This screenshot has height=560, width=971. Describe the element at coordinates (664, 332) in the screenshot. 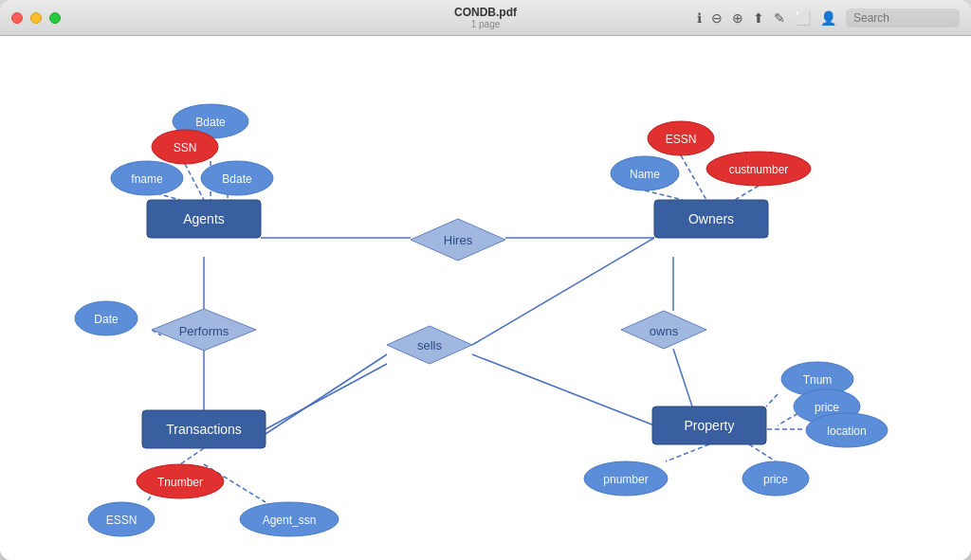

I see `owns-label: owns` at that location.